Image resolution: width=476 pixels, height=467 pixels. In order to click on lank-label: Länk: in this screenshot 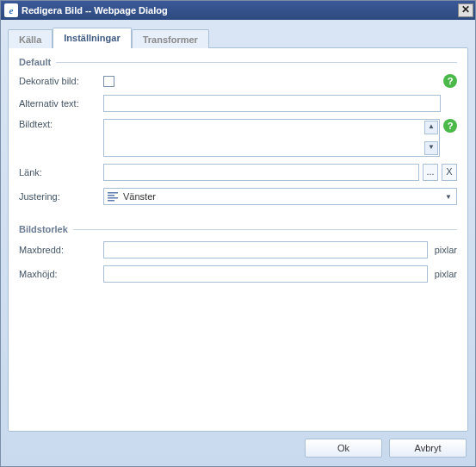, I will do `click(61, 172)`.